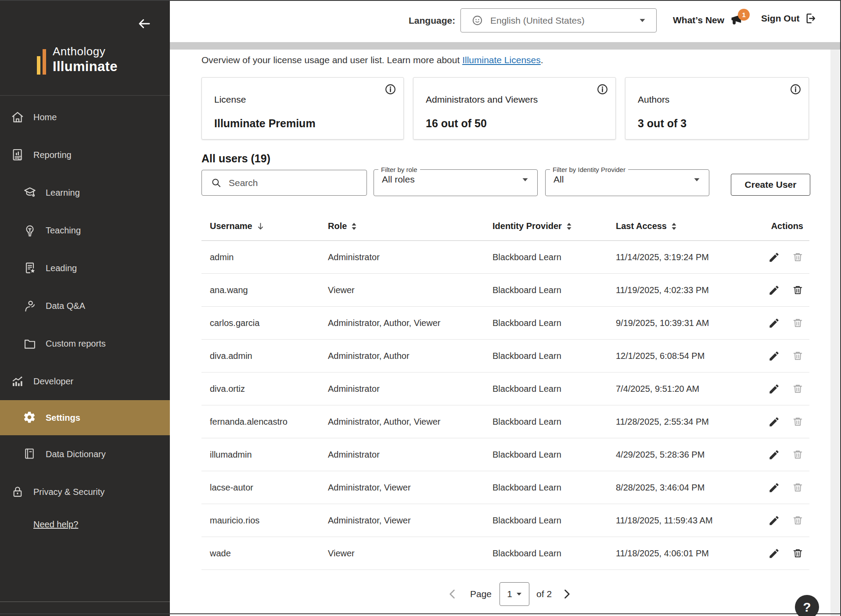  What do you see at coordinates (410, 422) in the screenshot?
I see `cell-role: Administrator, Author, Viewer` at bounding box center [410, 422].